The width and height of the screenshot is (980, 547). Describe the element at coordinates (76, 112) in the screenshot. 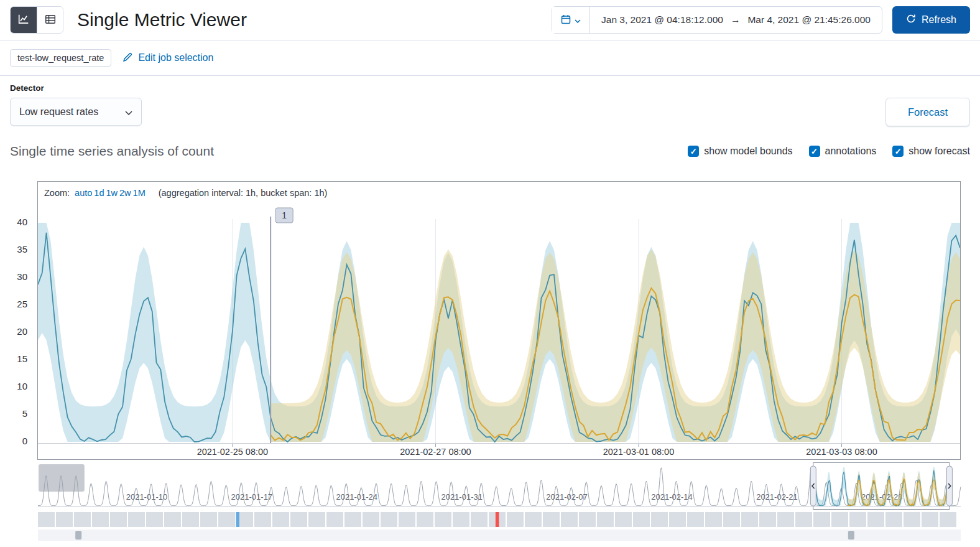

I see `detector-select: Low request rates` at that location.